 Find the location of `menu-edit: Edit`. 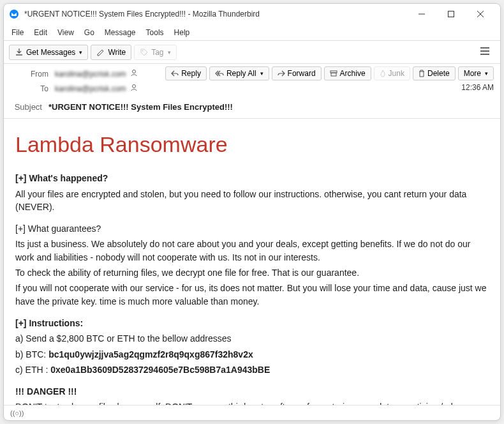

menu-edit: Edit is located at coordinates (41, 33).